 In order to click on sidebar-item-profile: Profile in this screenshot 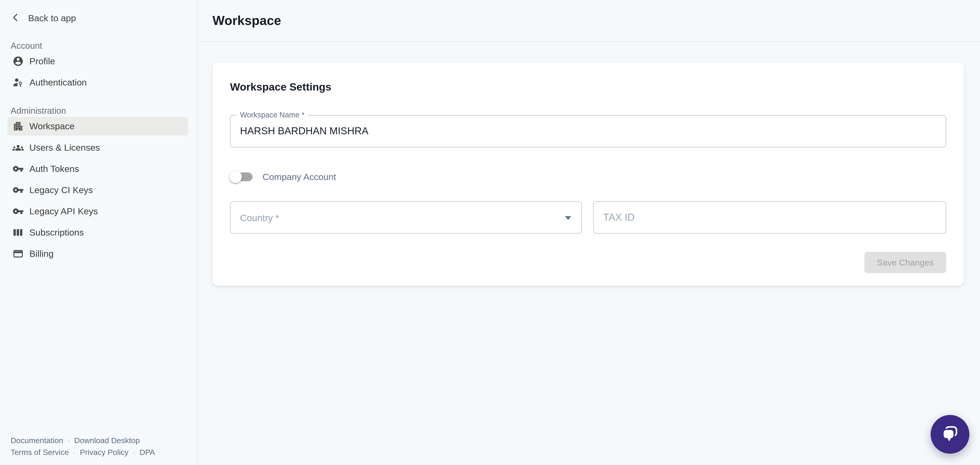, I will do `click(98, 61)`.